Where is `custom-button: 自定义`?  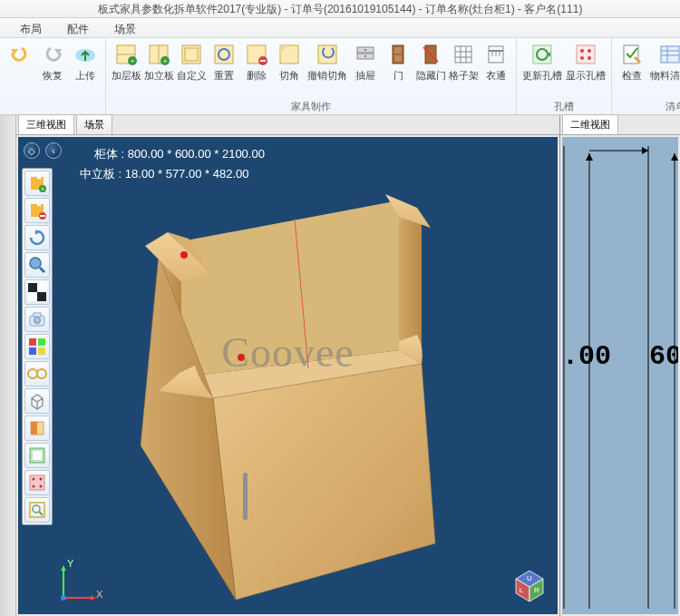 custom-button: 自定义 is located at coordinates (191, 69).